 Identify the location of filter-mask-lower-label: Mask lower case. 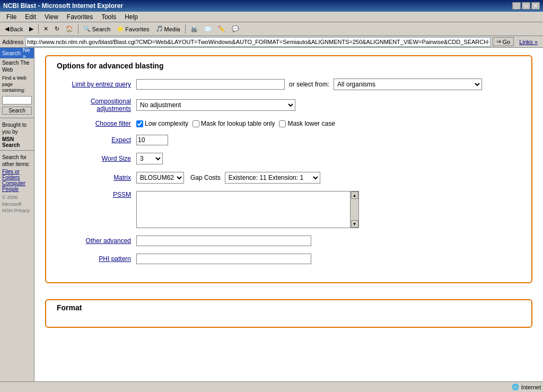
(306, 124).